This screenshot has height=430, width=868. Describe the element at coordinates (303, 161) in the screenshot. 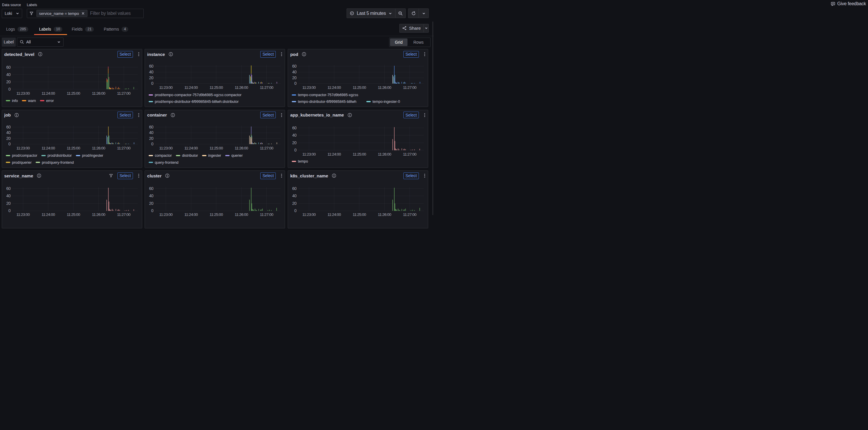

I see `svg-text: tempo` at that location.